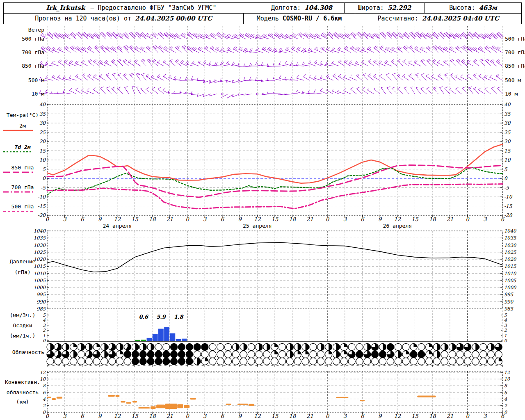 Image resolution: width=525 pixels, height=420 pixels. Describe the element at coordinates (509, 309) in the screenshot. I see `svg-text: 985` at that location.